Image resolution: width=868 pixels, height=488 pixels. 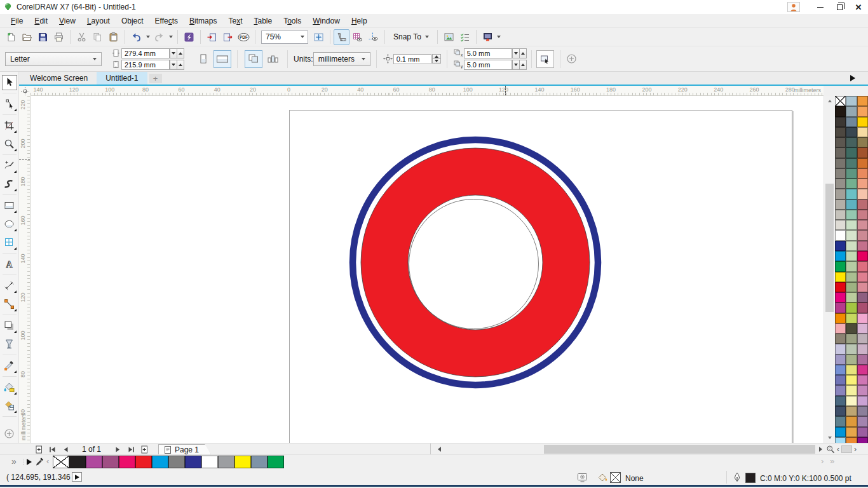 What do you see at coordinates (855, 449) in the screenshot?
I see `scroll-right-icon: ›` at bounding box center [855, 449].